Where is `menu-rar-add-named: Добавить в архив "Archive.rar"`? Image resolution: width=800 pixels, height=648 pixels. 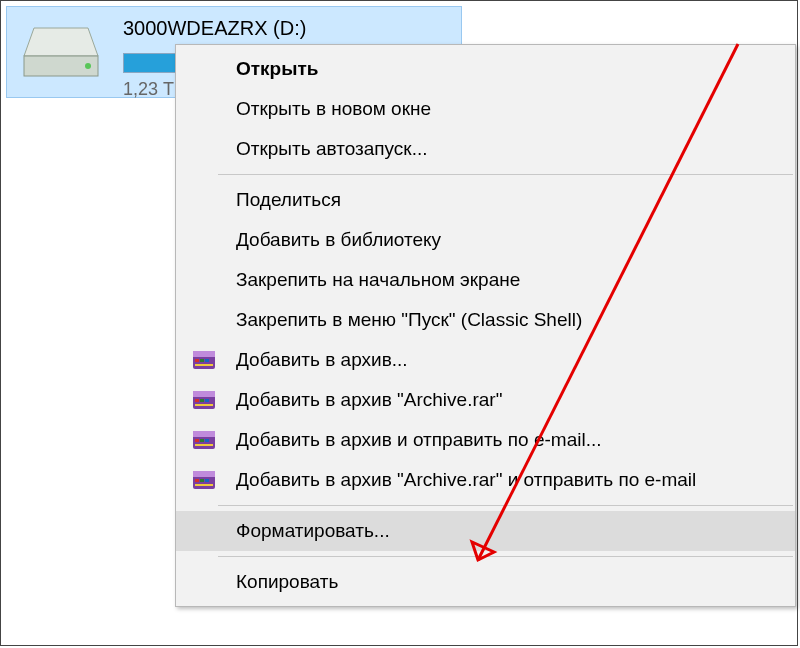 menu-rar-add-named: Добавить в архив "Archive.rar" is located at coordinates (486, 400).